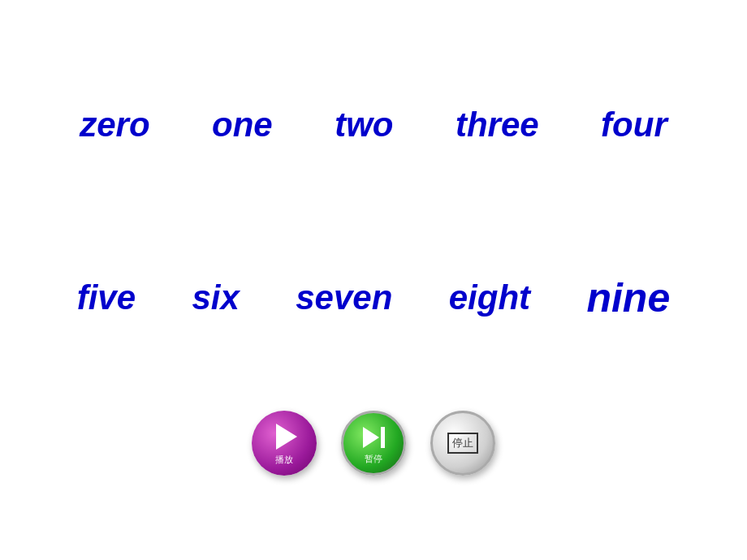  I want to click on tri-icon, so click(371, 437).